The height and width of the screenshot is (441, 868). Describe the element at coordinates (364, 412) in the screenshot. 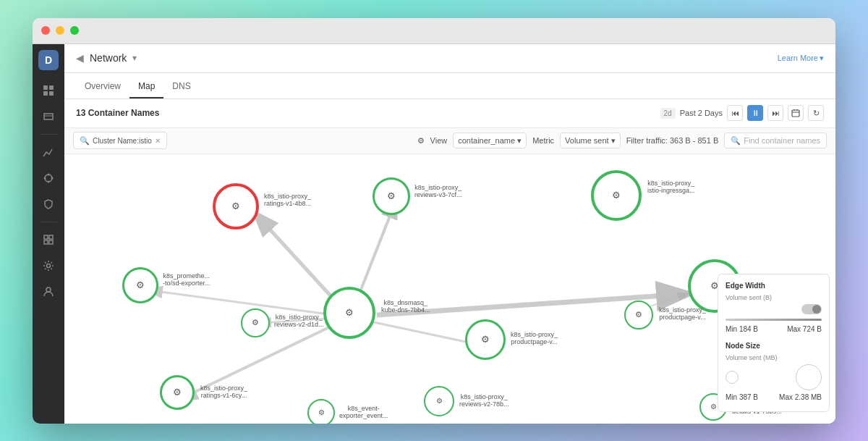

I see `node-label-event-exporter: k8s_event-exporter_event...` at that location.